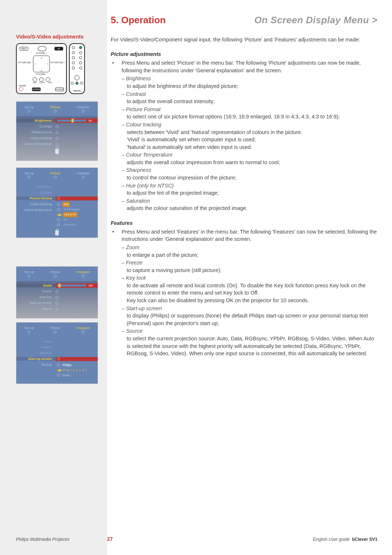 The width and height of the screenshot is (392, 555). What do you see at coordinates (250, 342) in the screenshot?
I see `list-item: – Sourceto select the current projection…` at bounding box center [250, 342].